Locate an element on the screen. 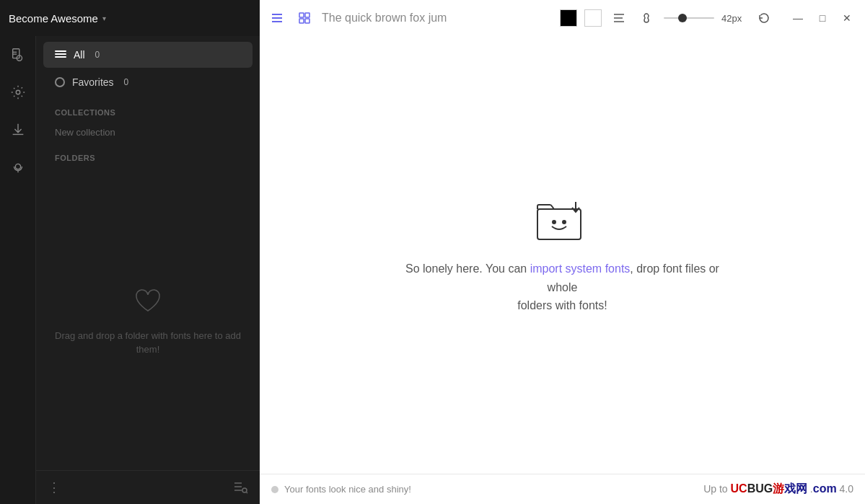  font-size-slider is located at coordinates (689, 18).